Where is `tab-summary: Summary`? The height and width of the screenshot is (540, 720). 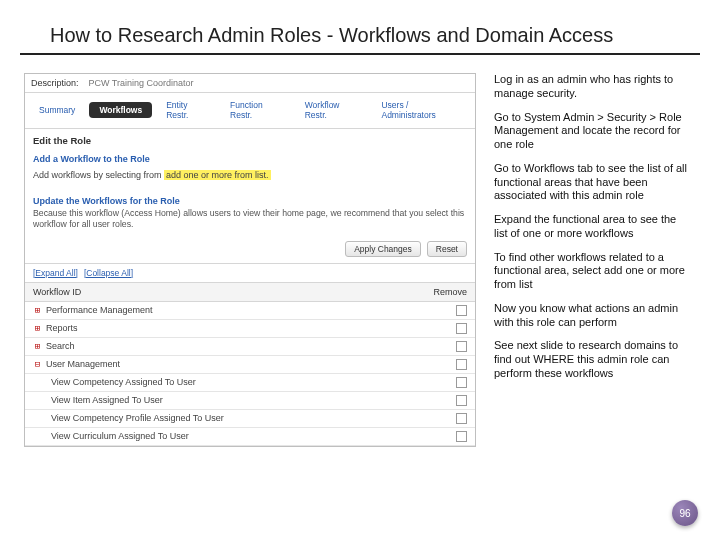
tab-summary: Summary is located at coordinates (57, 110).